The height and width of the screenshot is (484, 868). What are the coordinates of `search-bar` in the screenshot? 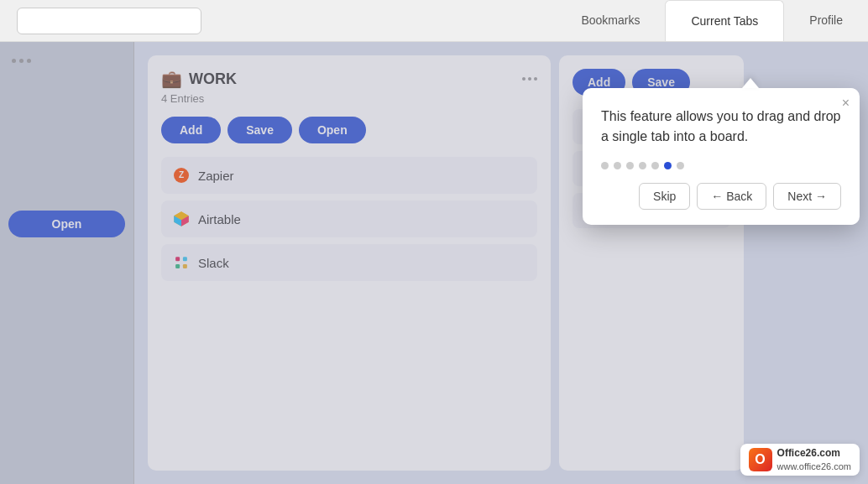 It's located at (109, 21).